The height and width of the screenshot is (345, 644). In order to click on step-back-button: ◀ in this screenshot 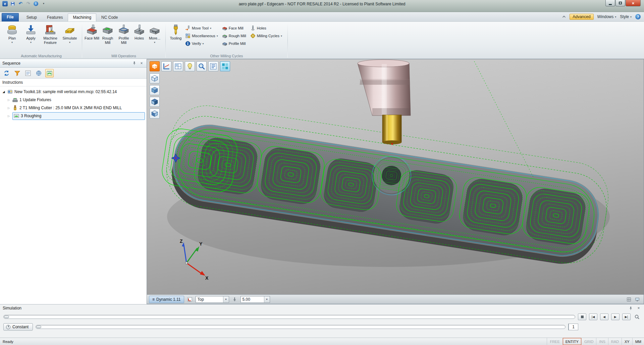, I will do `click(604, 317)`.